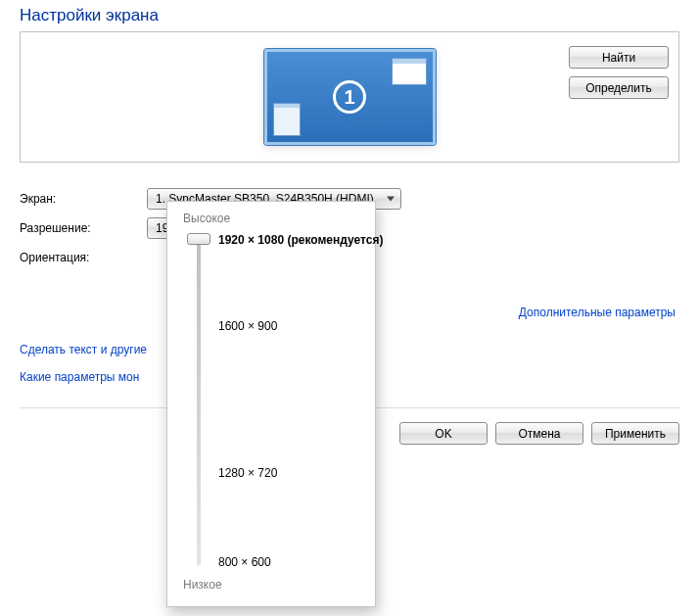 The width and height of the screenshot is (699, 616). Describe the element at coordinates (83, 199) in the screenshot. I see `screen-label: Экран:` at that location.